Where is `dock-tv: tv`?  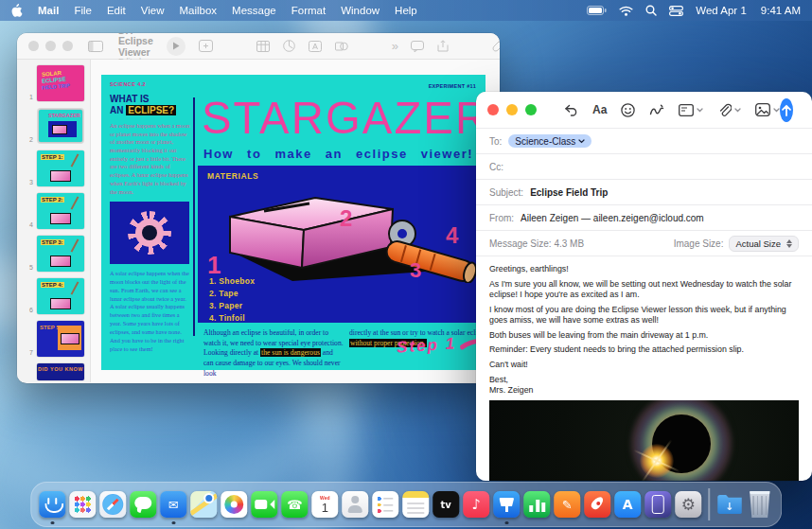 dock-tv: tv is located at coordinates (446, 504).